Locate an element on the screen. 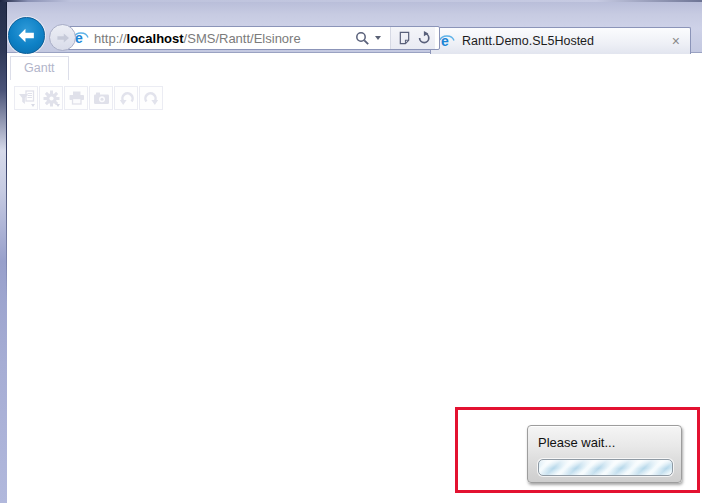 The image size is (702, 503). tab-title: Rantt.Demo.SL5Hosted is located at coordinates (528, 41).